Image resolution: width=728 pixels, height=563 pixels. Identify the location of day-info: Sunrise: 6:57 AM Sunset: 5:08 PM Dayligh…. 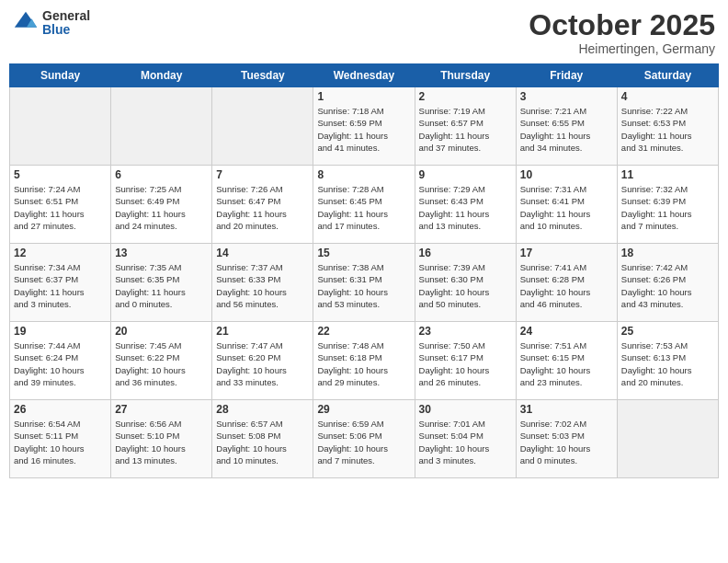
(263, 442).